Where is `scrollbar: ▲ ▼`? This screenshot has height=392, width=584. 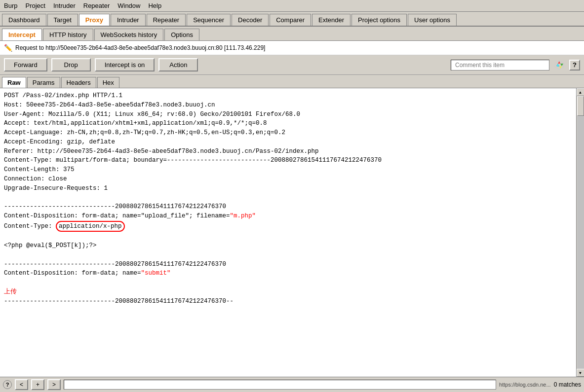
scrollbar: ▲ ▼ is located at coordinates (580, 233).